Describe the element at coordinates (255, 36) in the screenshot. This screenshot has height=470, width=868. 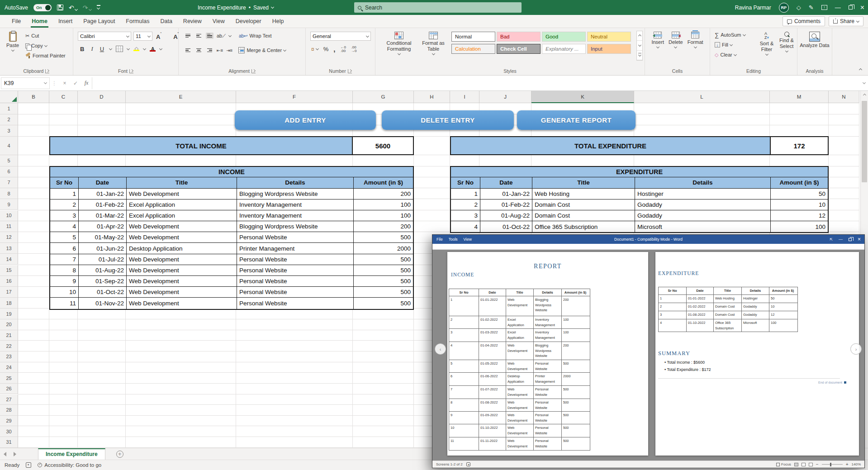
I see `wrap-text-button: ab↩Wrap Text` at that location.